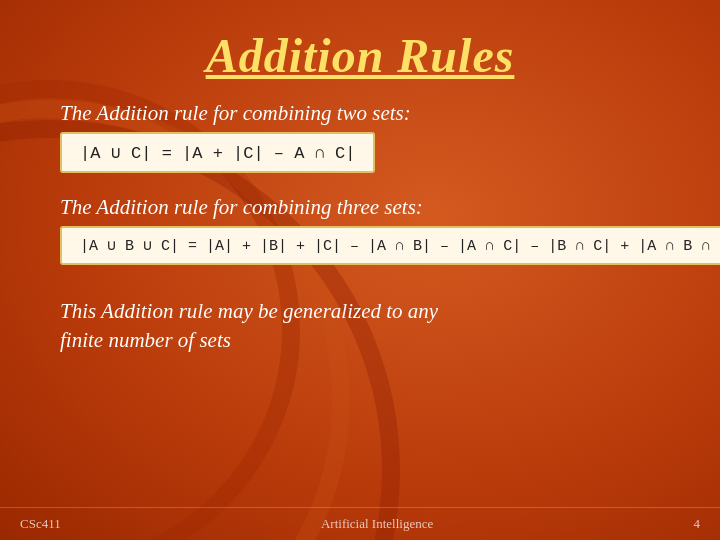 This screenshot has width=720, height=540. I want to click on two-sets-label: The Addition rule for combining two sets…, so click(365, 114).